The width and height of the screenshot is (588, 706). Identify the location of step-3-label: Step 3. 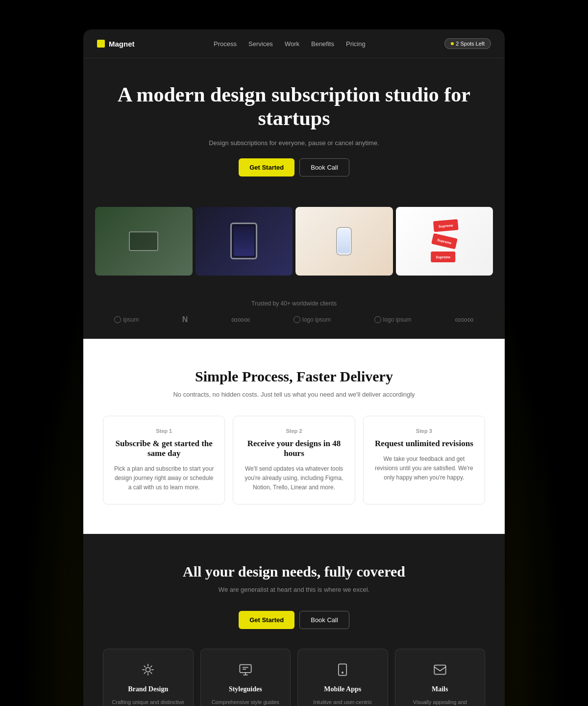
(424, 431).